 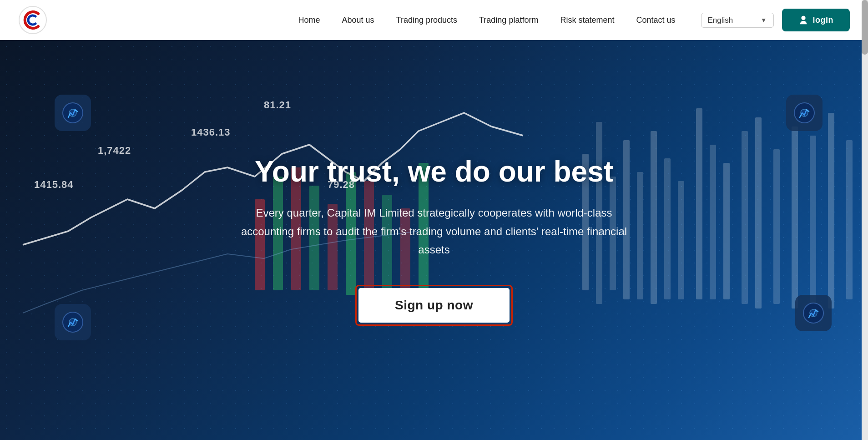 What do you see at coordinates (587, 20) in the screenshot?
I see `nav-item-risk-statement: Risk statement` at bounding box center [587, 20].